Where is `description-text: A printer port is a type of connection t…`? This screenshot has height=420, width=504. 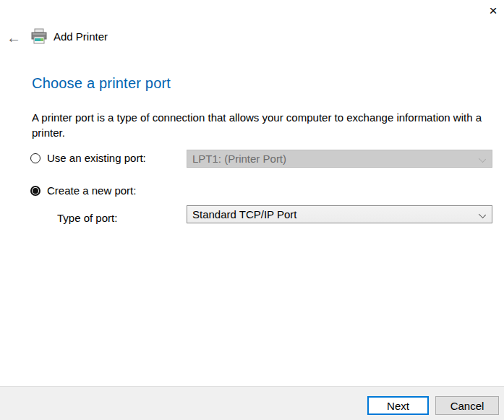 description-text: A printer port is a type of connection t… is located at coordinates (258, 125).